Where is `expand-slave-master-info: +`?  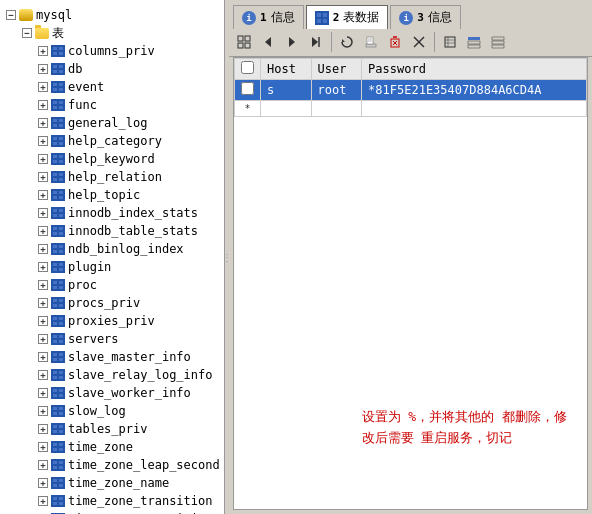
expand-slave-master-info: + is located at coordinates (43, 357).